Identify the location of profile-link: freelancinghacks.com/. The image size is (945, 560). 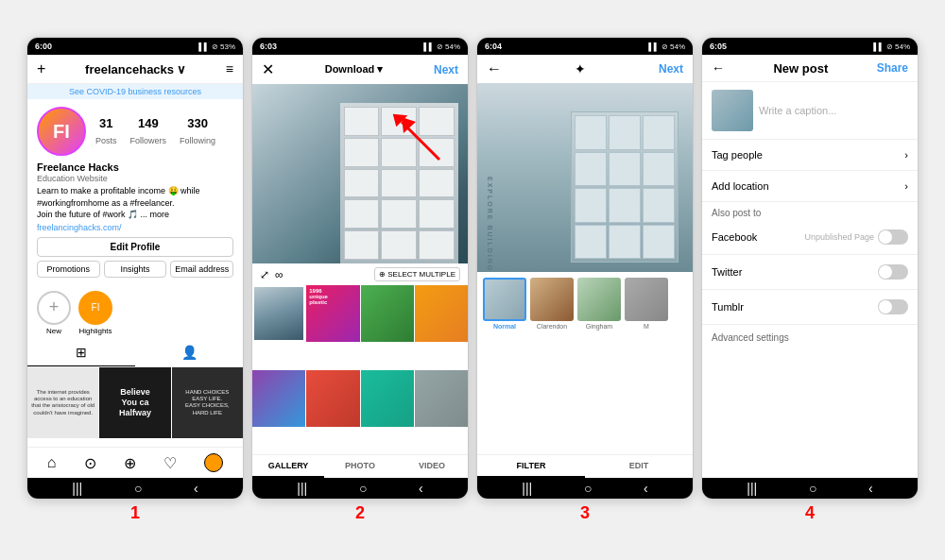
(135, 228).